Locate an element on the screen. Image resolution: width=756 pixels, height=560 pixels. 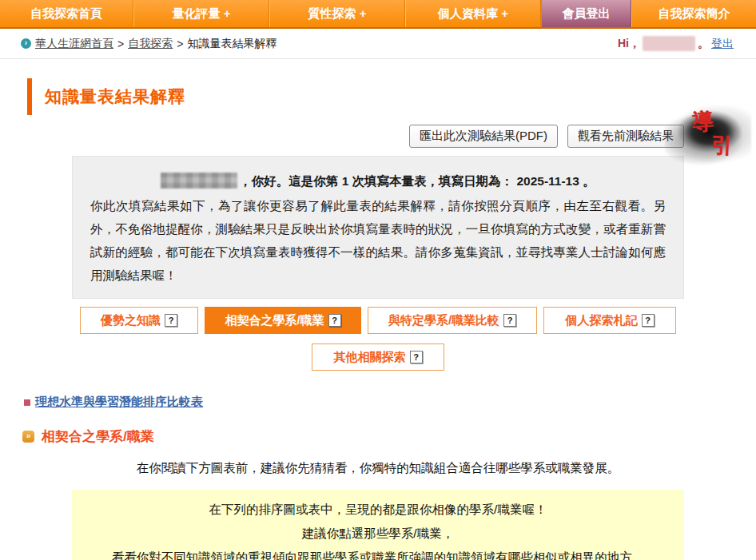
breadcrumb-current-page: 知識量表結果解釋 is located at coordinates (232, 44).